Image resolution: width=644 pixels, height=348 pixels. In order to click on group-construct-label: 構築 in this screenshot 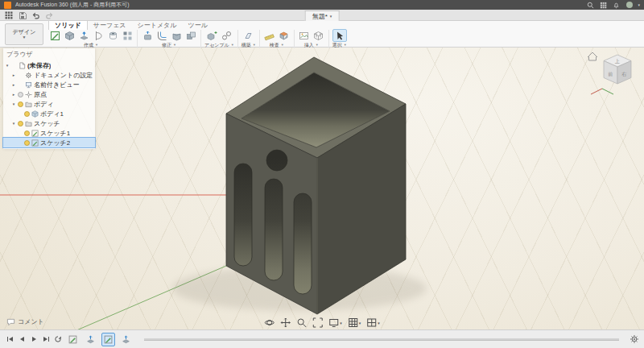, I will do `click(246, 45)`.